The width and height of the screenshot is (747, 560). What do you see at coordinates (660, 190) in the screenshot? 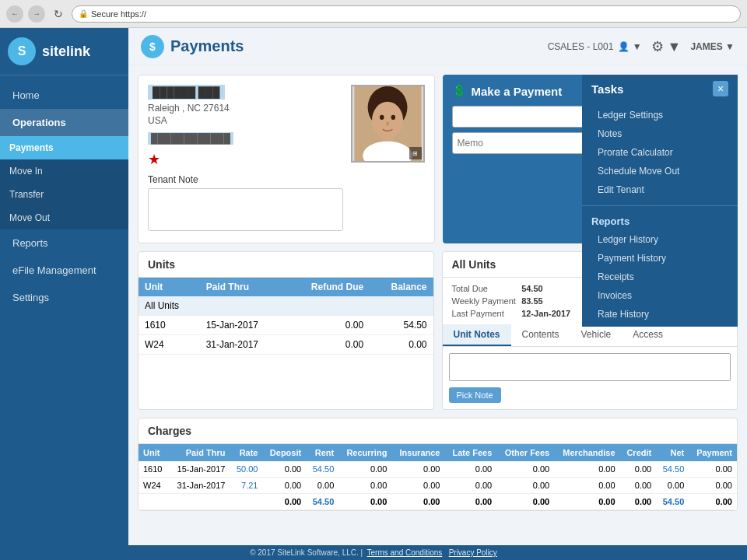
I see `task-edit-tenant: Edit Tenant` at bounding box center [660, 190].